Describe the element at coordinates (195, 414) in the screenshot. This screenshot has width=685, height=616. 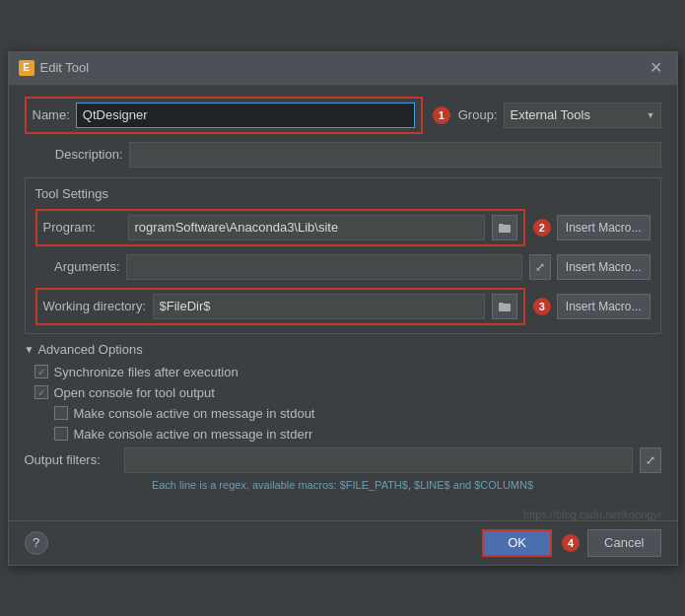
I see `make-active-stdout-label: Make console active on message in stdout` at that location.